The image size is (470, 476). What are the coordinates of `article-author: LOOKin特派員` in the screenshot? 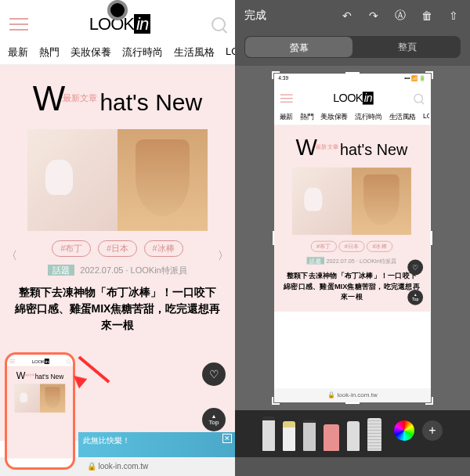 It's located at (159, 270).